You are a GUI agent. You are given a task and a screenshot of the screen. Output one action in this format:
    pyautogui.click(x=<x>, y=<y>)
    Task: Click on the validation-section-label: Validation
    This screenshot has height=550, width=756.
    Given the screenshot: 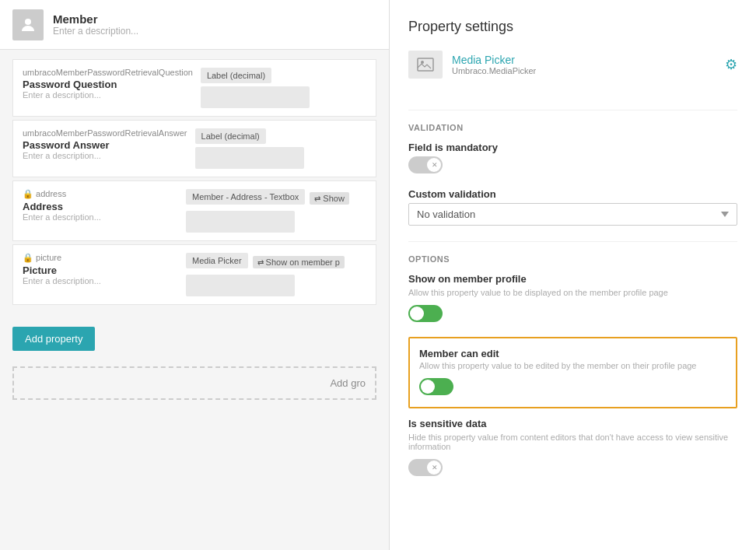 What is the action you would take?
    pyautogui.click(x=572, y=128)
    